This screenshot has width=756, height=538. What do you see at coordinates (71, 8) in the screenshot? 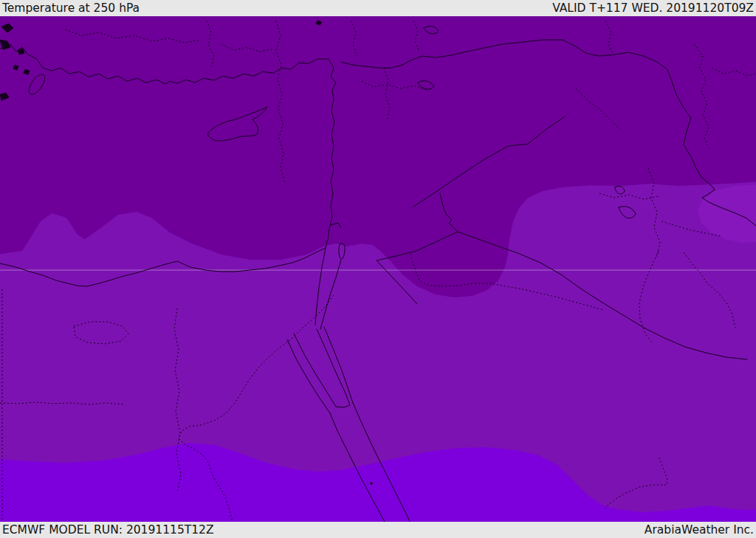
I see `map-title: Temperature at 250 hPa` at bounding box center [71, 8].